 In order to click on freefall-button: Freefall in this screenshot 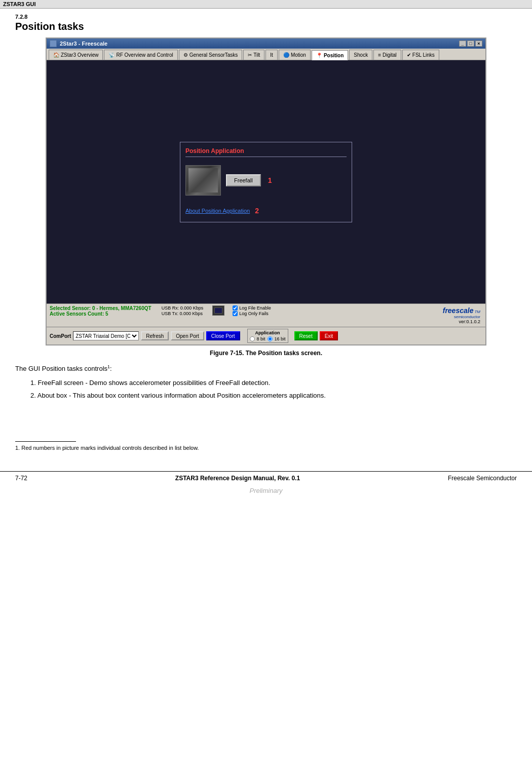, I will do `click(243, 180)`.